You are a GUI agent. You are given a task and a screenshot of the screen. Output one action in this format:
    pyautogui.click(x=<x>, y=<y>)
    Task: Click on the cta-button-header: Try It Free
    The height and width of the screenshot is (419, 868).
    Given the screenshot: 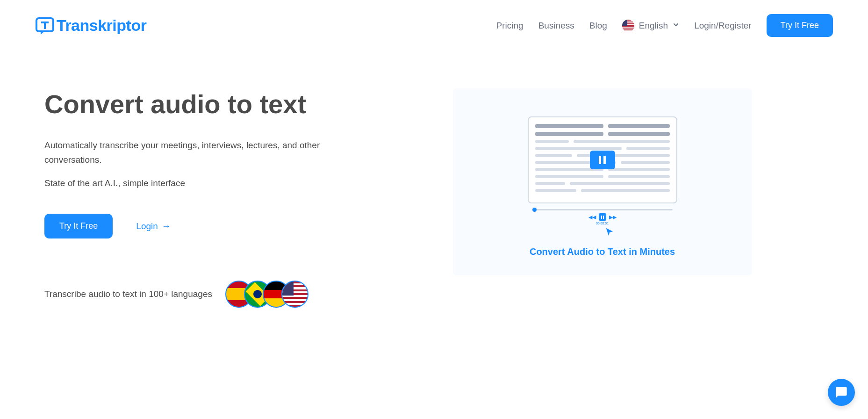 What is the action you would take?
    pyautogui.click(x=800, y=25)
    